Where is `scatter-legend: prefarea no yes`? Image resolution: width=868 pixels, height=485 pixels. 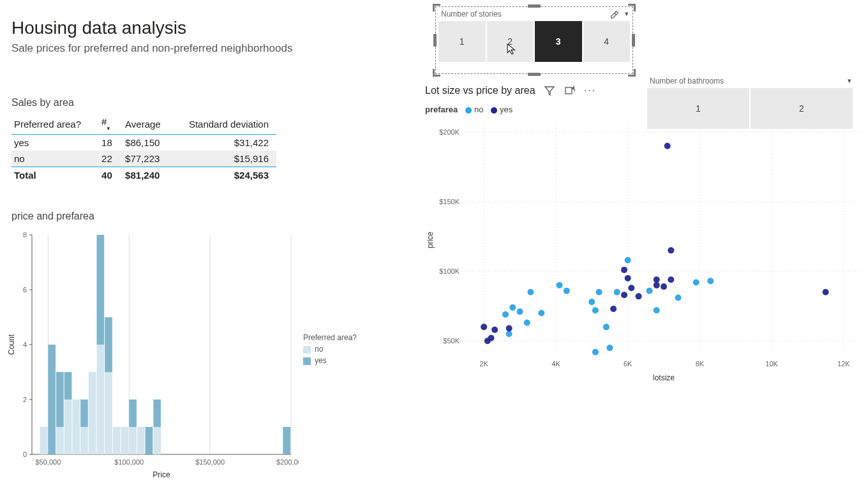
scatter-legend: prefarea no yes is located at coordinates (468, 110).